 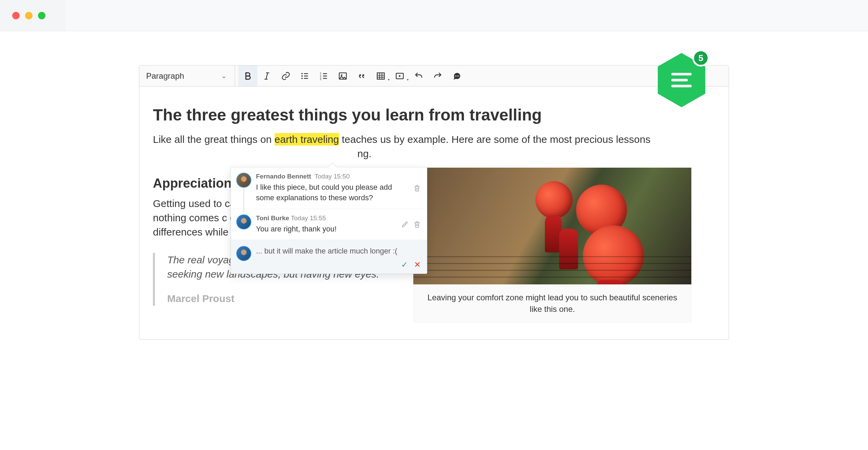 What do you see at coordinates (682, 80) in the screenshot?
I see `comments-badge: 5` at bounding box center [682, 80].